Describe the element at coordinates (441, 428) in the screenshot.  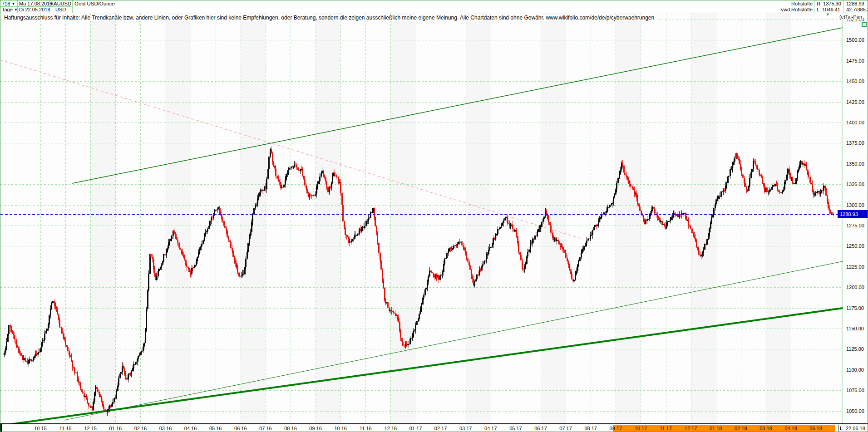
I see `date-axis-label: 02 17` at that location.